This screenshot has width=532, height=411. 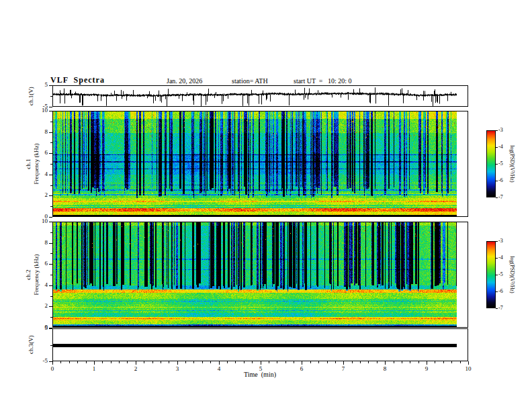 What do you see at coordinates (184, 81) in the screenshot?
I see `plot-date: Jan. 20, 2026` at bounding box center [184, 81].